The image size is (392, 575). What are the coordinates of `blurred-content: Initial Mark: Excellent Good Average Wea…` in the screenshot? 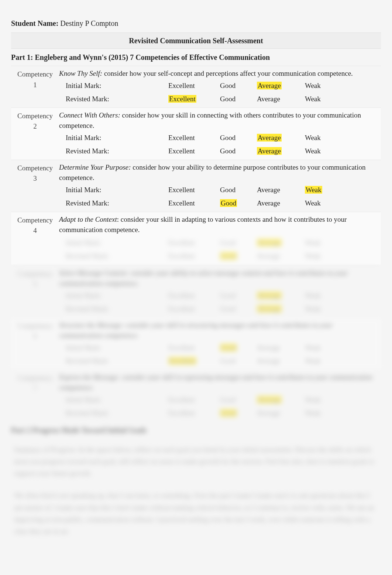 It's located at (218, 250).